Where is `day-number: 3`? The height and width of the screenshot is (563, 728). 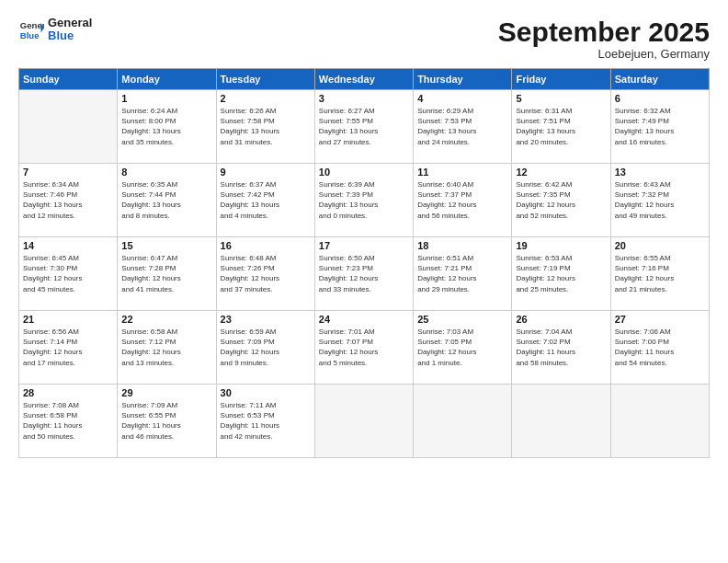
day-number: 3 is located at coordinates (364, 98).